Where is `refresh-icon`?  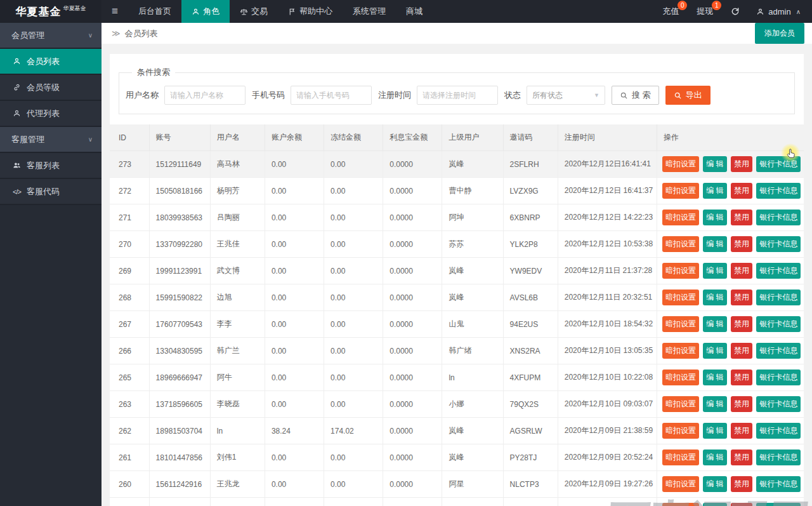 refresh-icon is located at coordinates (735, 11).